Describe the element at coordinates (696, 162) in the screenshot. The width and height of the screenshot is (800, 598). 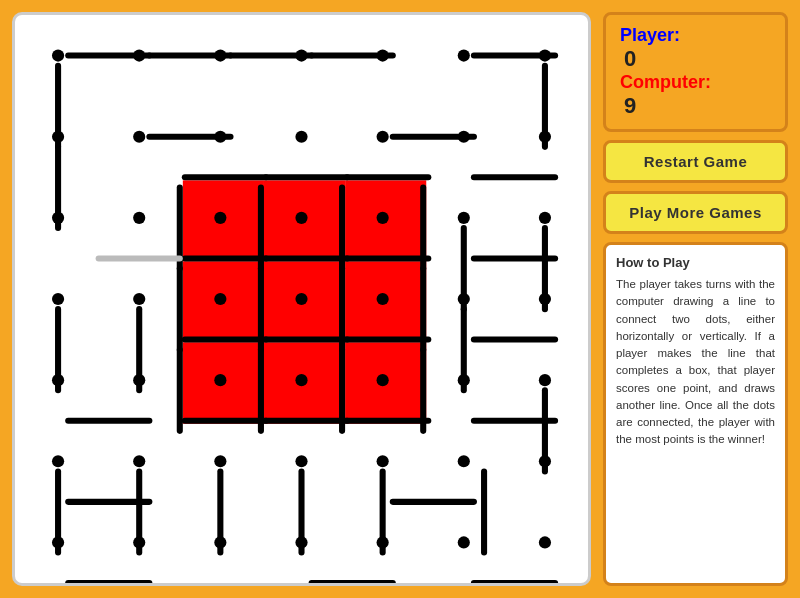
I see `restart-game-button: Restart Game` at that location.